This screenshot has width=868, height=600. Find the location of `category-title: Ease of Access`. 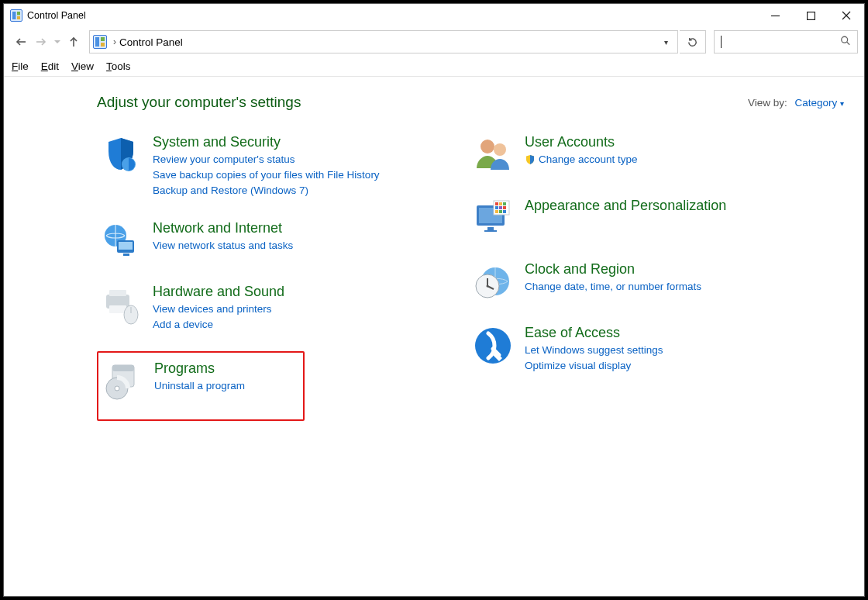

category-title: Ease of Access is located at coordinates (594, 333).